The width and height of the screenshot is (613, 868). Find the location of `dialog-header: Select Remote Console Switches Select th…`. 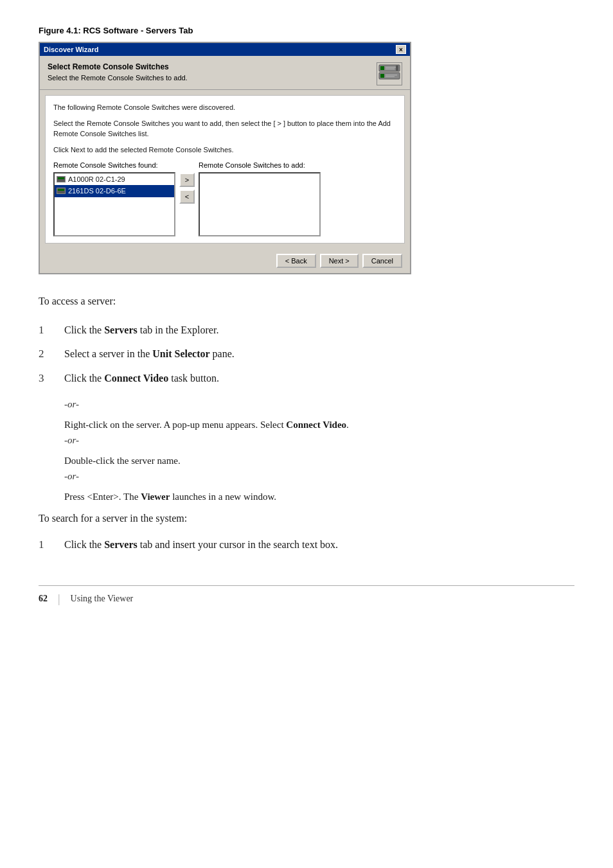

dialog-header: Select Remote Console Switches Select th… is located at coordinates (225, 73).